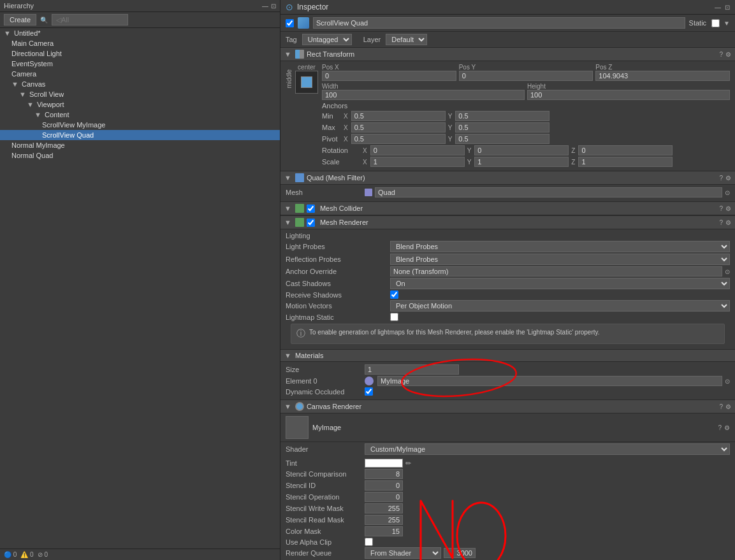 Image resolution: width=735 pixels, height=560 pixels. What do you see at coordinates (521, 162) in the screenshot?
I see `scale-y-input` at bounding box center [521, 162].